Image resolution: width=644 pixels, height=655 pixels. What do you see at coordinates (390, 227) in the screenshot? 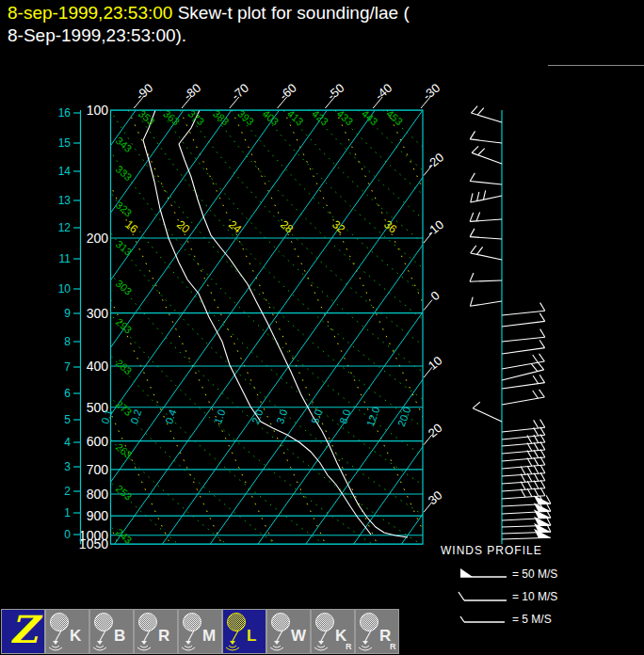
I see `svg-text: 36` at bounding box center [390, 227].